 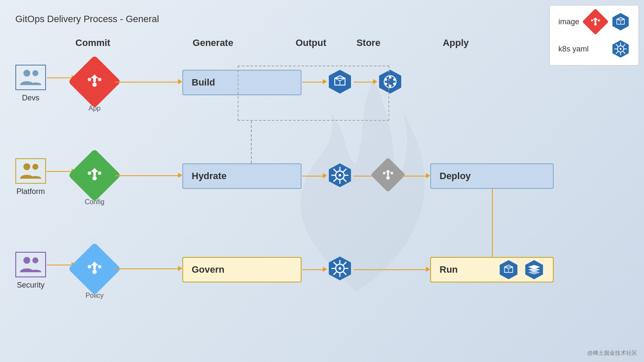 I want to click on helm3-to-run-arrow, so click(x=390, y=270).